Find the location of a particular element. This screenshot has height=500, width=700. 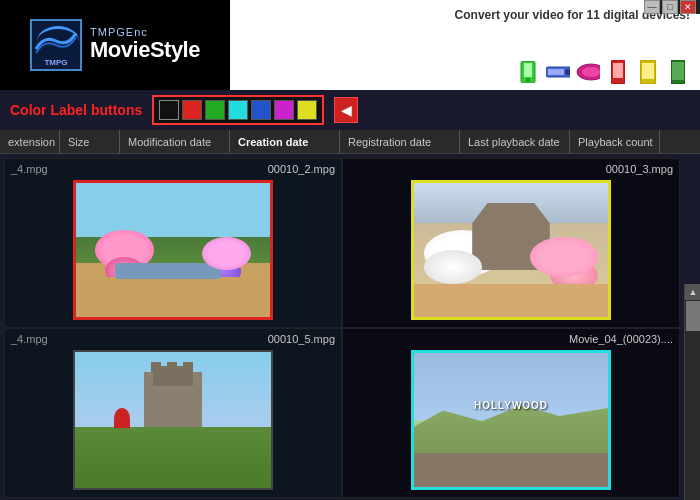

video-left-label-1: _4.mpg is located at coordinates (30, 169).